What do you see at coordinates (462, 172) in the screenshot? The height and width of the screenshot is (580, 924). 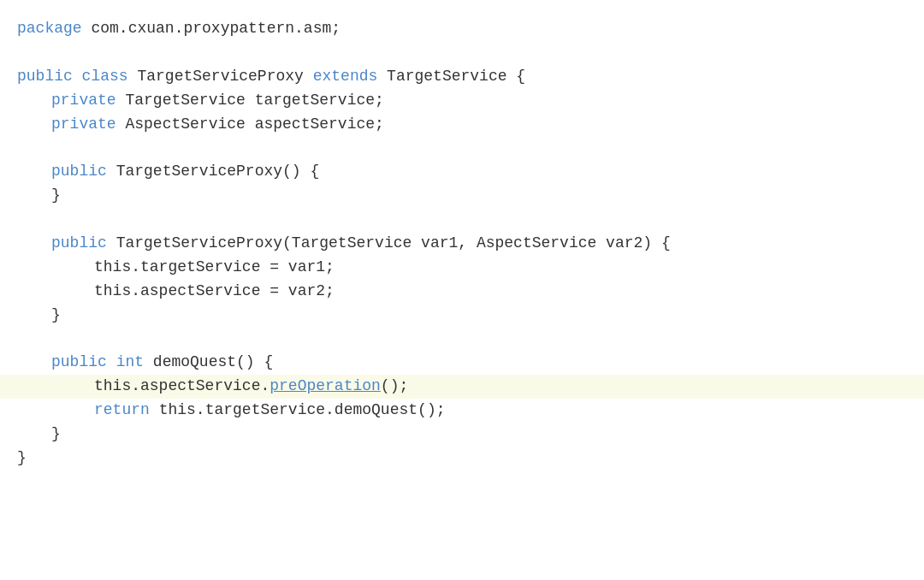 I see `code-line: public TargetServiceProxy() {` at bounding box center [462, 172].